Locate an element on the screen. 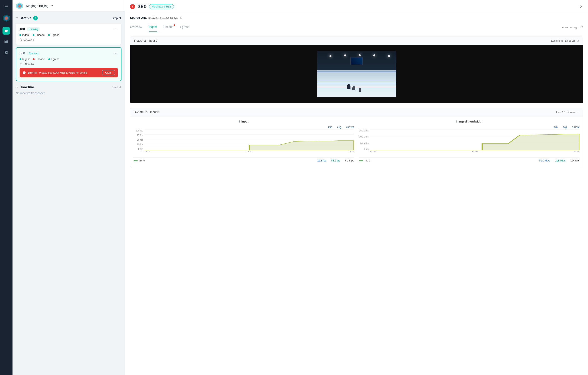  sidebar-item-video is located at coordinates (6, 31).